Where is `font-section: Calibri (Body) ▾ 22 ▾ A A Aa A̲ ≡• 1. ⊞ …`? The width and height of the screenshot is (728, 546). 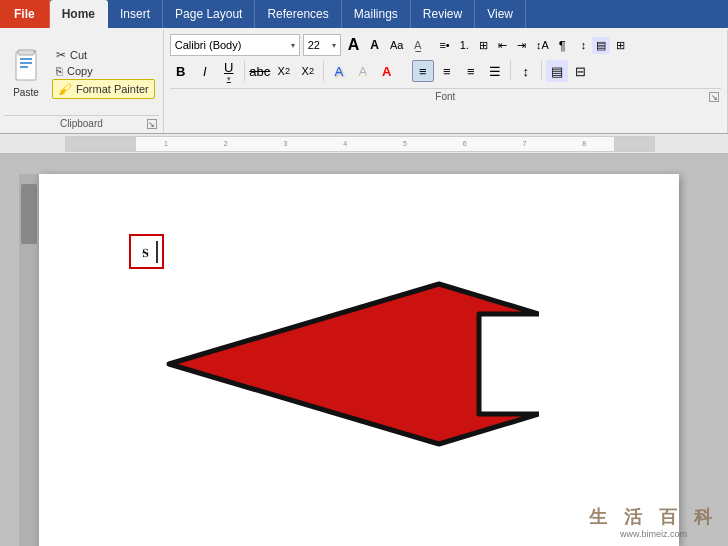 font-section: Calibri (Body) ▾ 22 ▾ A A Aa A̲ ≡• 1. ⊞ … is located at coordinates (446, 82).